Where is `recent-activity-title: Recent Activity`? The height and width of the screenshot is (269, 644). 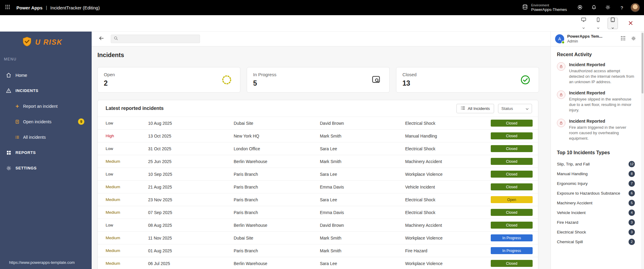 recent-activity-title: Recent Activity is located at coordinates (596, 55).